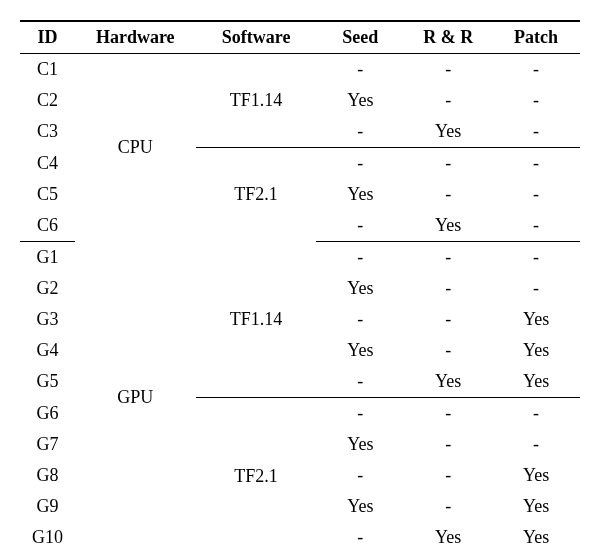  What do you see at coordinates (48, 350) in the screenshot?
I see `cell-id: G4` at bounding box center [48, 350].